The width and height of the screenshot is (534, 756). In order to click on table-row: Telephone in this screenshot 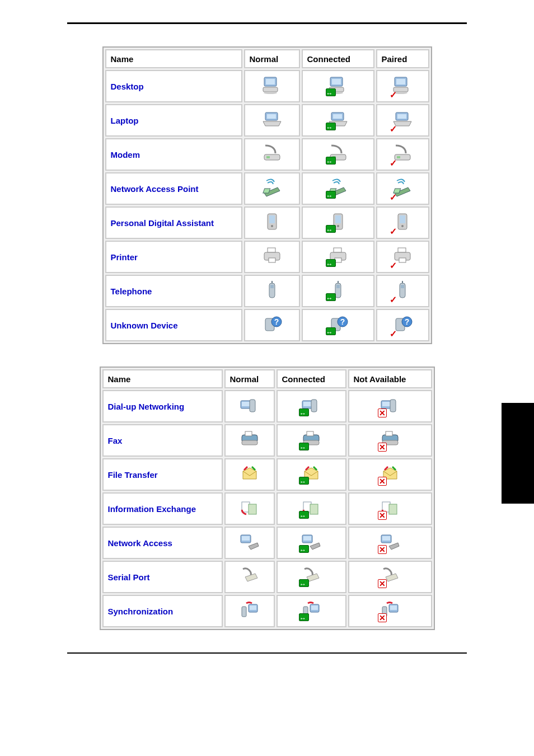, I will do `click(268, 291)`.